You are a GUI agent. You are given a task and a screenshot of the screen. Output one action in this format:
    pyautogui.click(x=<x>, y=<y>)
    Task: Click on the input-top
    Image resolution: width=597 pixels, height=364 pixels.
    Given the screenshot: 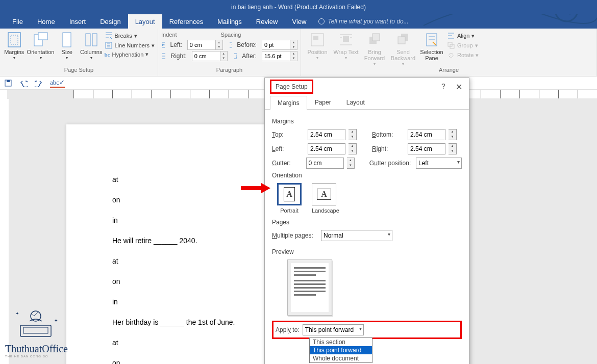 What is the action you would take?
    pyautogui.click(x=327, y=135)
    